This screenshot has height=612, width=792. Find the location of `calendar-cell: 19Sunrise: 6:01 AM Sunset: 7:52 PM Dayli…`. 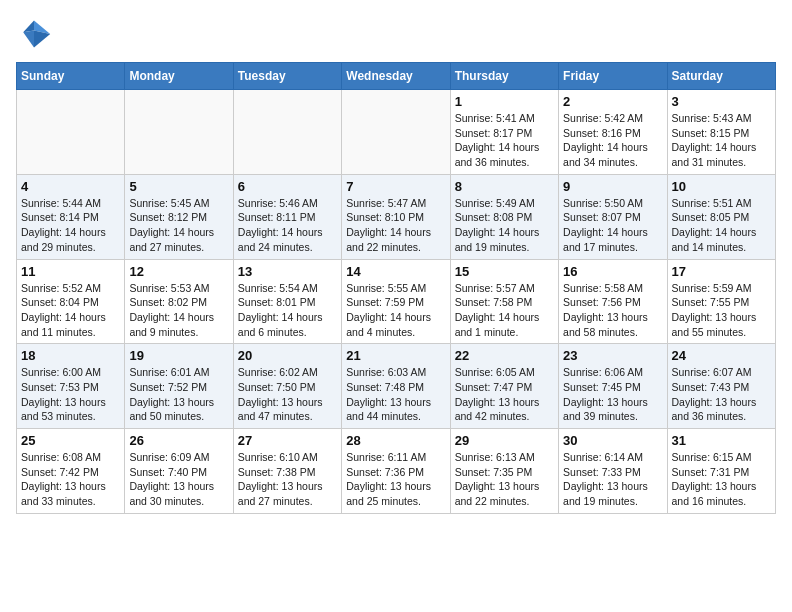

calendar-cell: 19Sunrise: 6:01 AM Sunset: 7:52 PM Dayli… is located at coordinates (179, 386).